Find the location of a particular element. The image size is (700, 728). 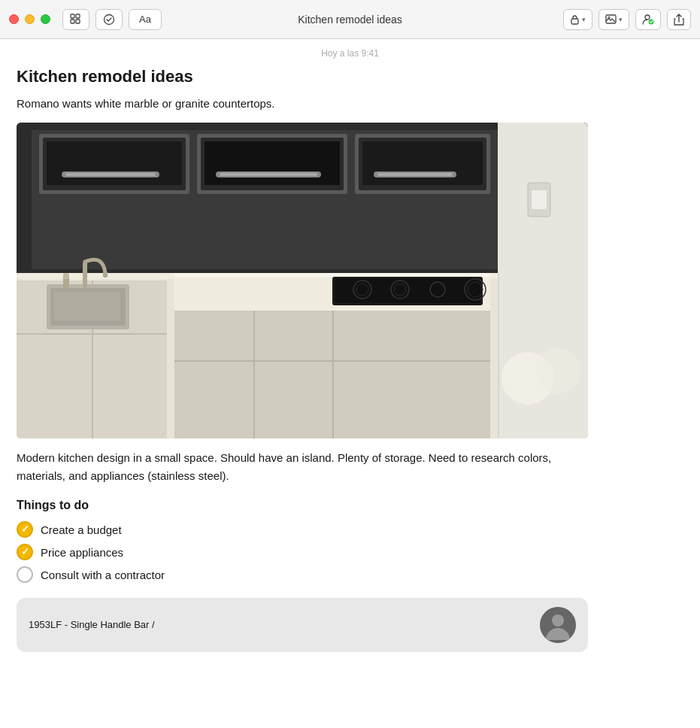

checklist-button is located at coordinates (109, 20).